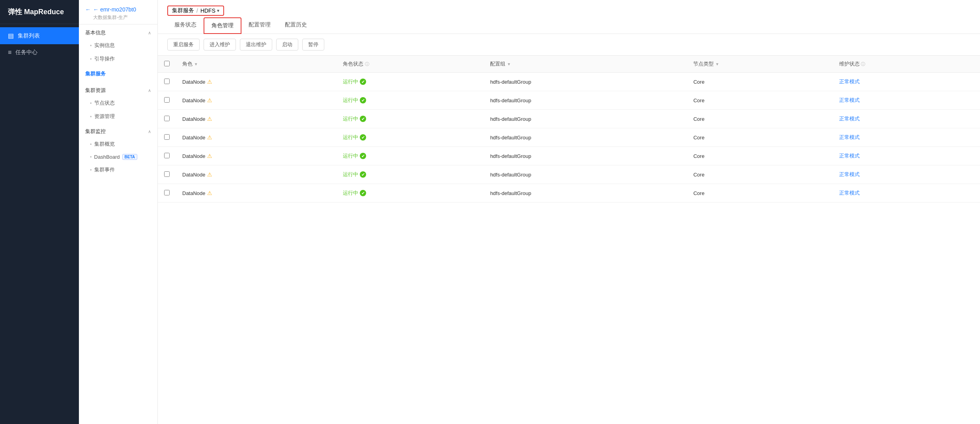 The height and width of the screenshot is (424, 980). Describe the element at coordinates (760, 193) in the screenshot. I see `td-node-type-6: Core` at that location.